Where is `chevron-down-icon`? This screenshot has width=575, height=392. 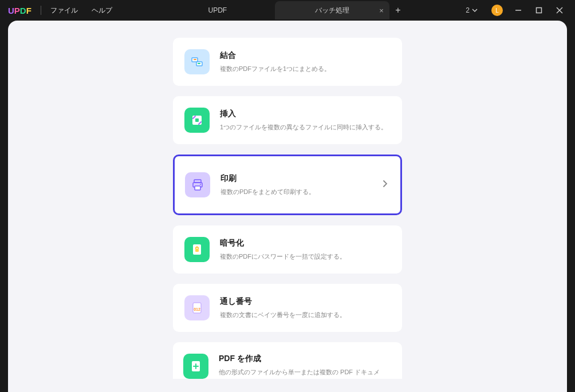 chevron-down-icon is located at coordinates (475, 10).